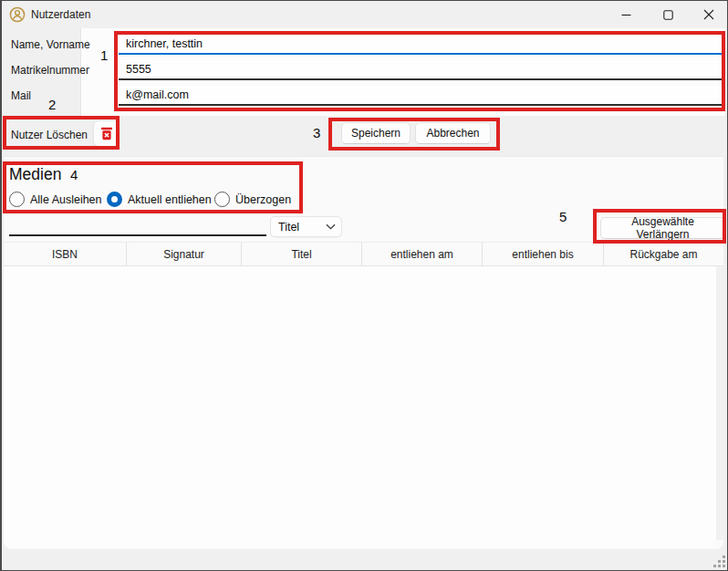  I want to click on filter-dropdown: Titel, so click(307, 226).